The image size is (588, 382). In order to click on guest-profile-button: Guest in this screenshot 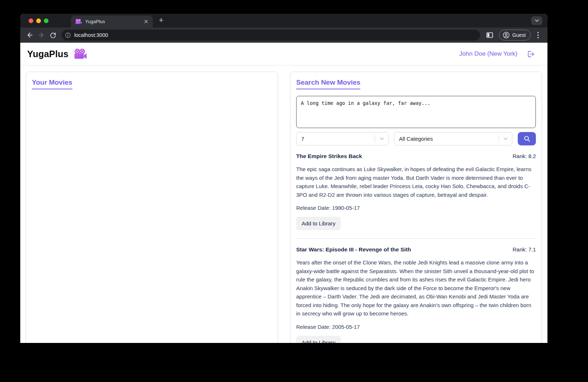, I will do `click(515, 35)`.